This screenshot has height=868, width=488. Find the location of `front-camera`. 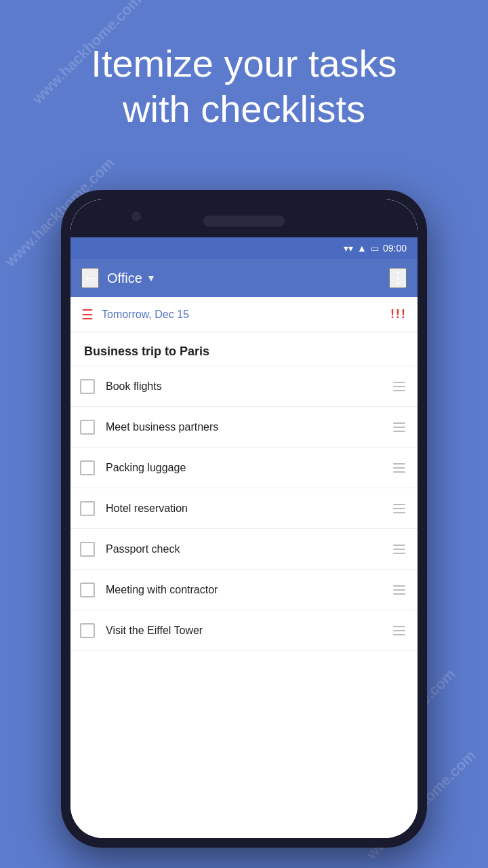

front-camera is located at coordinates (136, 216).